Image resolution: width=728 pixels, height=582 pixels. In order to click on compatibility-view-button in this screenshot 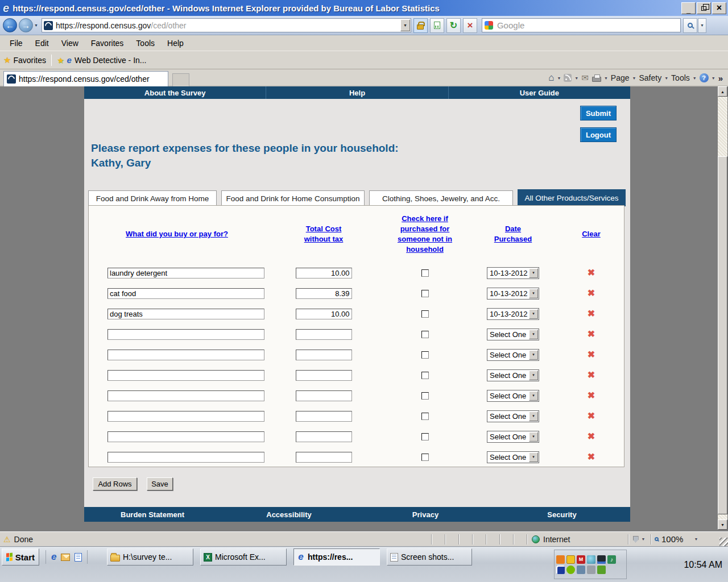, I will do `click(437, 26)`.